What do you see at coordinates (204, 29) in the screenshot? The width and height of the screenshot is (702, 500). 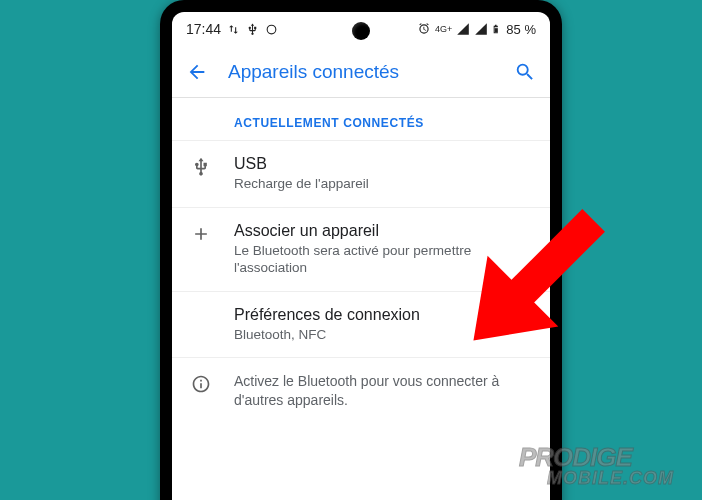 I see `status-time: 17:44` at bounding box center [204, 29].